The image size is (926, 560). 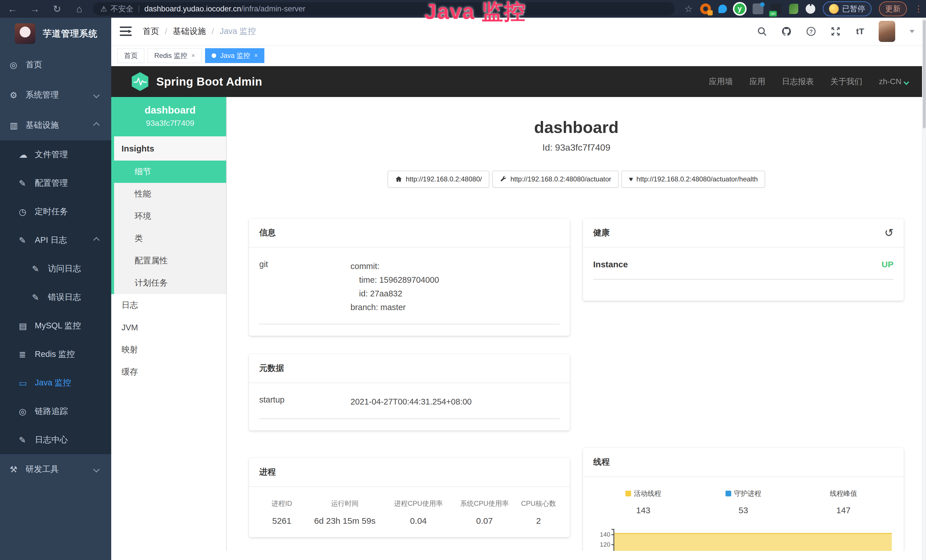 What do you see at coordinates (170, 261) in the screenshot?
I see `sba-item-config-props: 配置属性` at bounding box center [170, 261].